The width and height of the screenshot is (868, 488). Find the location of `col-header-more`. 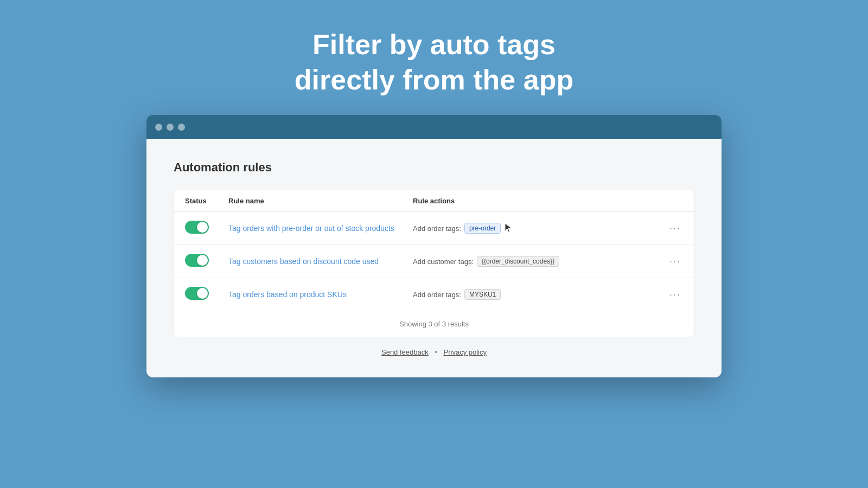

col-header-more is located at coordinates (667, 201).